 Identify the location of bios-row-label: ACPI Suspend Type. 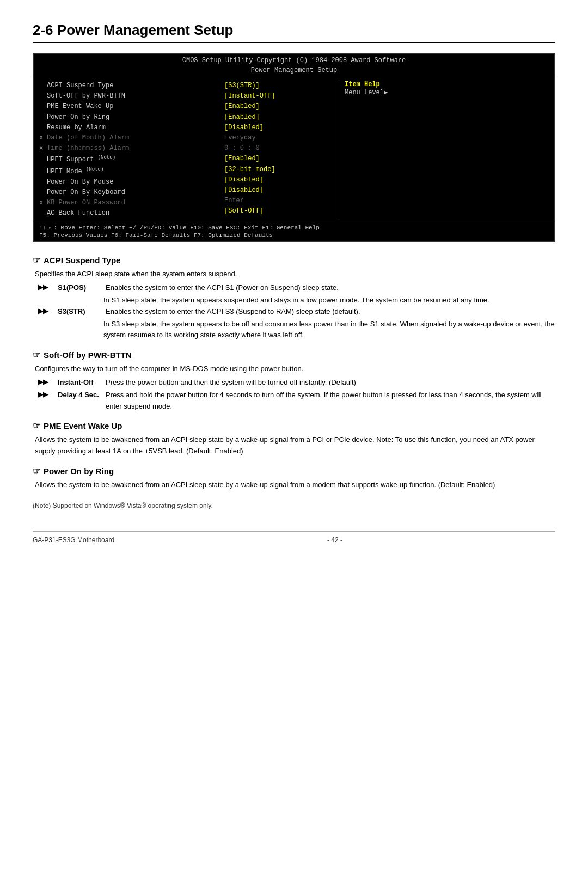
(80, 86).